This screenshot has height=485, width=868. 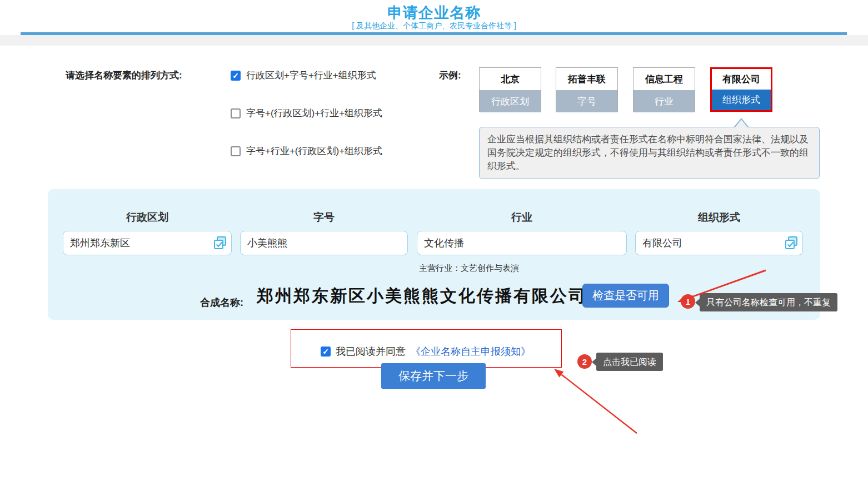 I want to click on district-field, so click(x=147, y=243).